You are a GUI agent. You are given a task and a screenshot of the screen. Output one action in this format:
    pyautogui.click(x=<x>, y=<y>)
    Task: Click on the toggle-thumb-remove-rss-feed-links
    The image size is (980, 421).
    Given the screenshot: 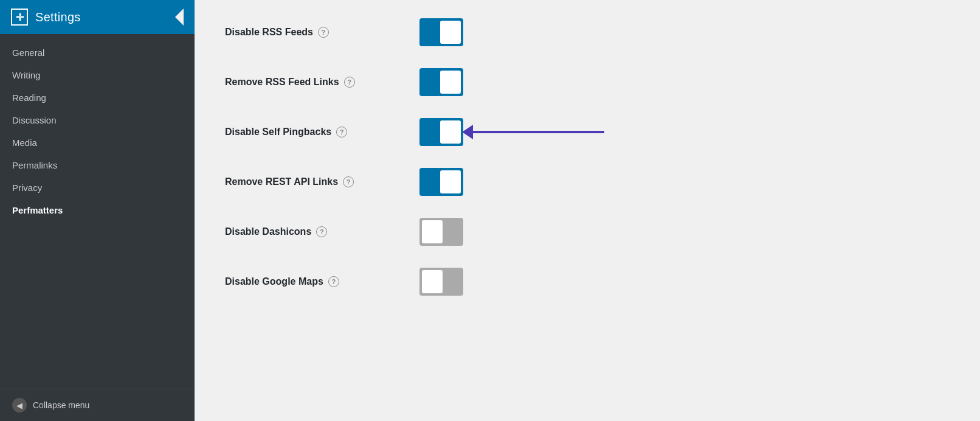 What is the action you would take?
    pyautogui.click(x=450, y=82)
    